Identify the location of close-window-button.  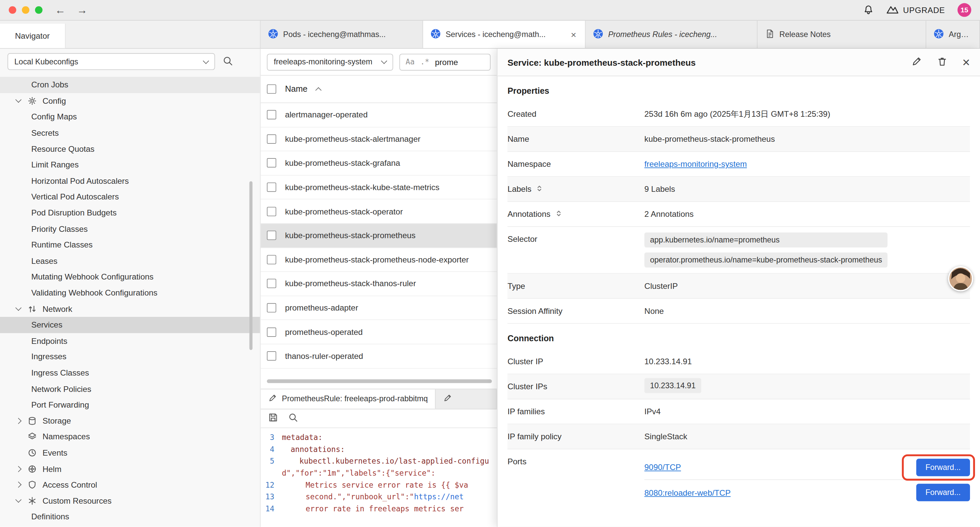
(12, 10).